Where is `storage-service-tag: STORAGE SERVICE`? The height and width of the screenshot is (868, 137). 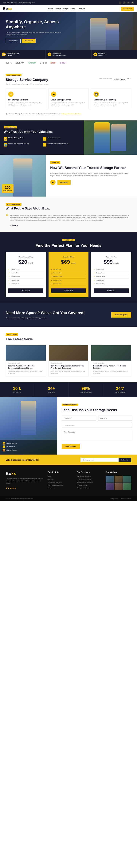
storage-service-tag: STORAGE SERVICE is located at coordinates (13, 75).